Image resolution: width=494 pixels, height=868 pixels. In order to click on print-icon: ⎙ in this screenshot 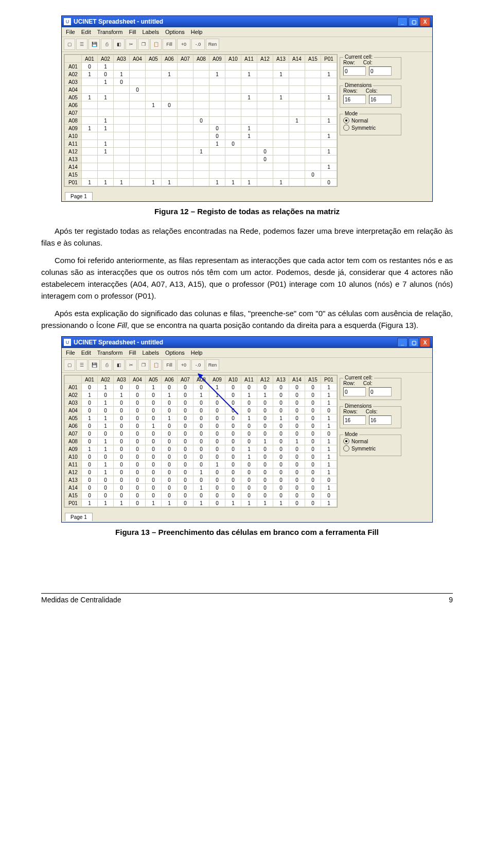, I will do `click(107, 365)`.